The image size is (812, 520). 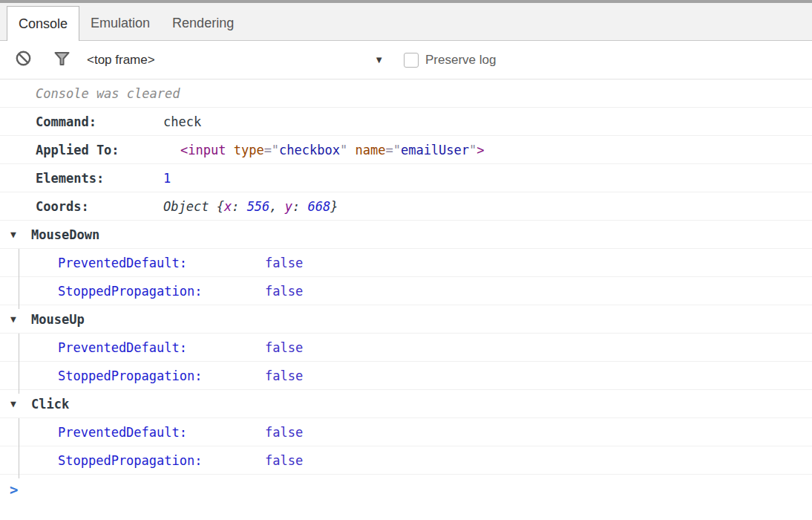 I want to click on command-value: check, so click(x=183, y=122).